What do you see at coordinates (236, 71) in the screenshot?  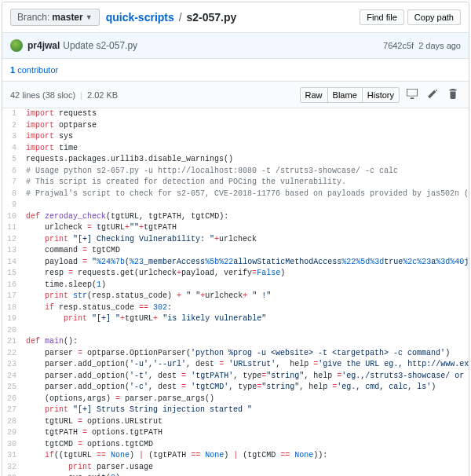 I see `contributors-bar: 1 contributor` at bounding box center [236, 71].